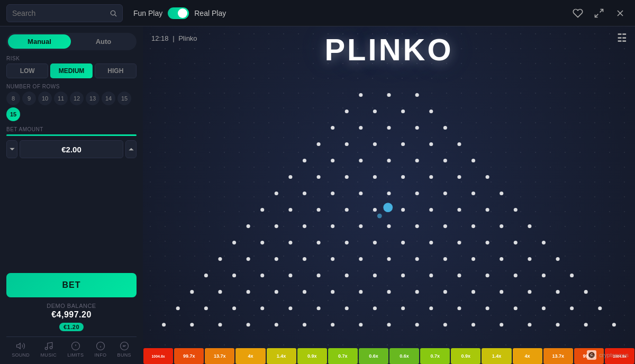  What do you see at coordinates (71, 106) in the screenshot?
I see `row-options: 8 9 10 11 12 13 14 15 15` at bounding box center [71, 106].